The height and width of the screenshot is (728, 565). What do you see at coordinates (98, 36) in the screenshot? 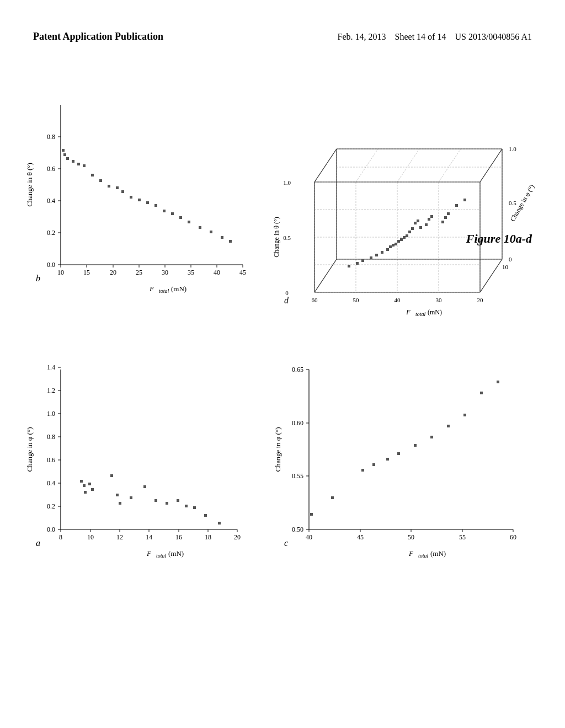
I see `header-title: Patent Application Publication` at bounding box center [98, 36].